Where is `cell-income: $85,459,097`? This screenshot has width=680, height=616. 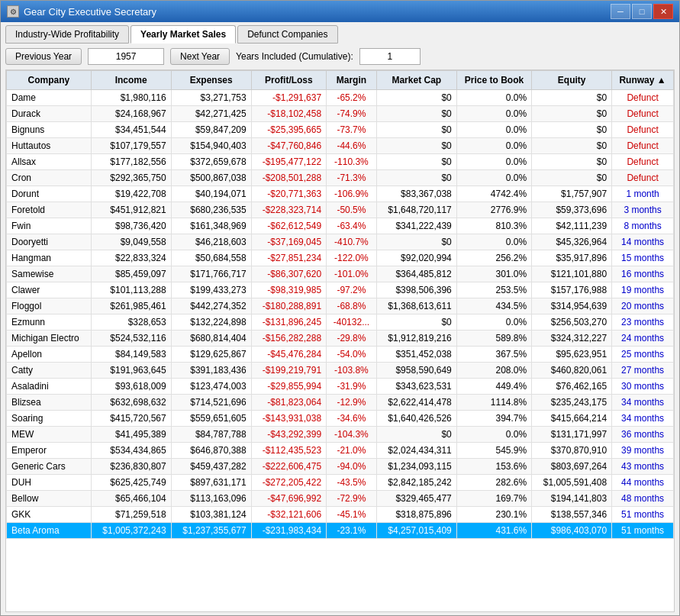 cell-income: $85,459,097 is located at coordinates (131, 275).